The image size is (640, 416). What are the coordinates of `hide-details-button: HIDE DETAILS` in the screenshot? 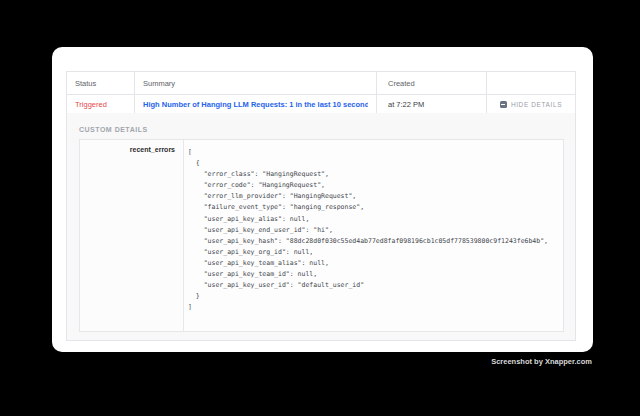 It's located at (531, 104).